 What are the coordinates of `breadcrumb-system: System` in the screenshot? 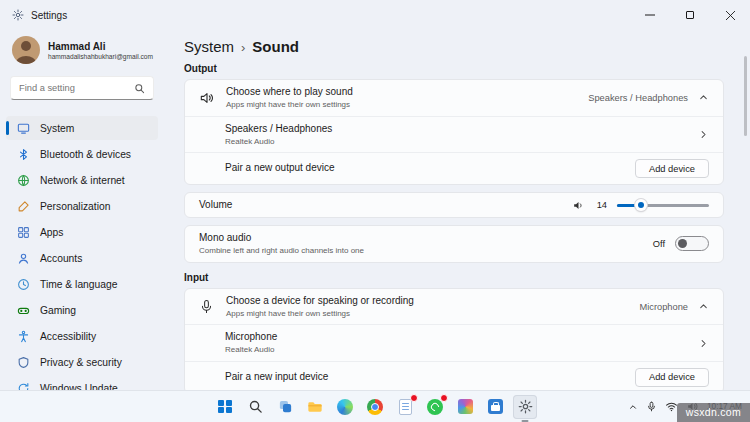 It's located at (209, 46).